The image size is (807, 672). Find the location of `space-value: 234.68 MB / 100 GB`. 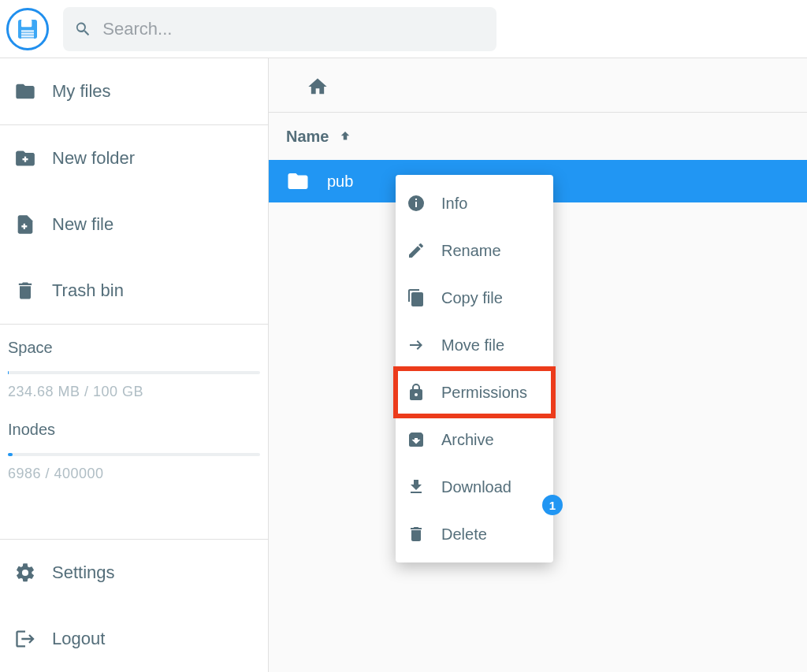

space-value: 234.68 MB / 100 GB is located at coordinates (134, 392).